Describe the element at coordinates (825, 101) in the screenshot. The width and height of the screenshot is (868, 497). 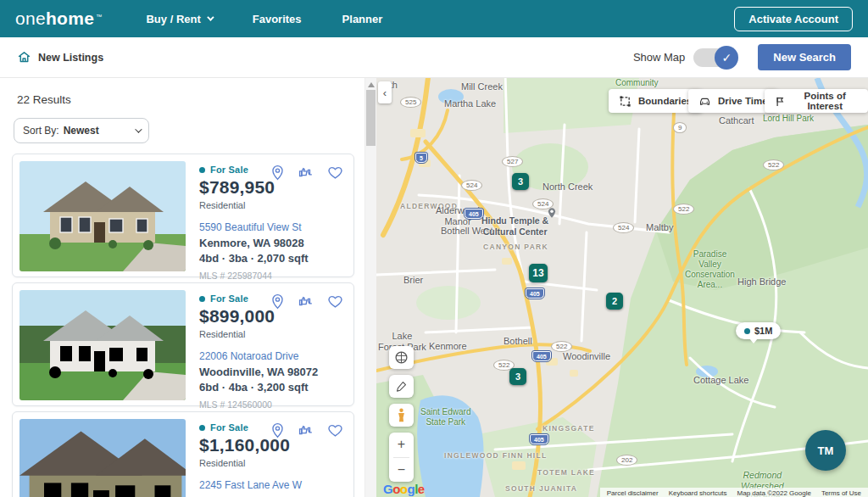
I see `points-of-interest-label: Points of Interest` at that location.